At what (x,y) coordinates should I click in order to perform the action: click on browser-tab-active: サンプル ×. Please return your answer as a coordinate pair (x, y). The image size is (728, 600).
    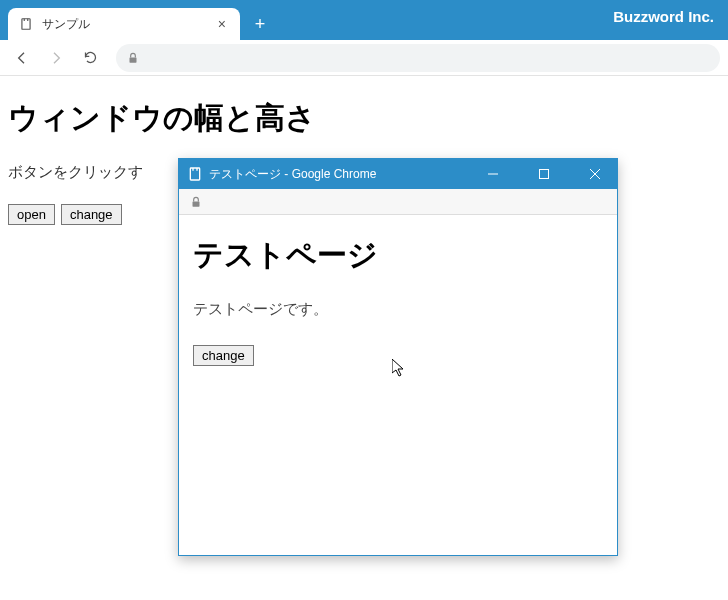
    Looking at the image, I should click on (124, 24).